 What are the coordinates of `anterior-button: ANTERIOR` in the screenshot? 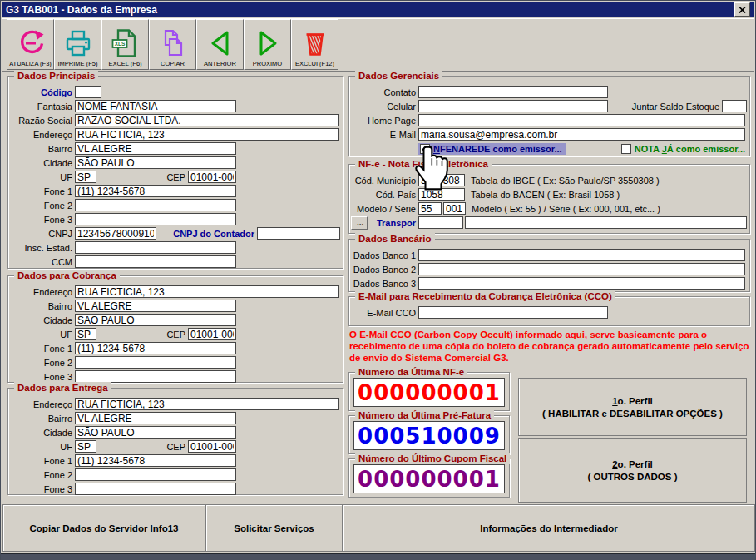 It's located at (220, 45).